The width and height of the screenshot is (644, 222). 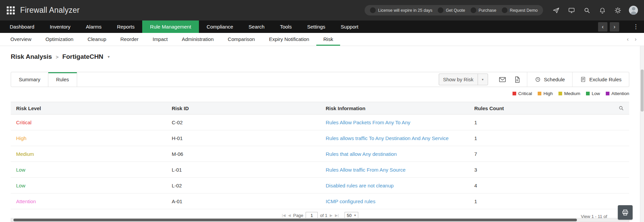 I want to click on search-icon, so click(x=587, y=10).